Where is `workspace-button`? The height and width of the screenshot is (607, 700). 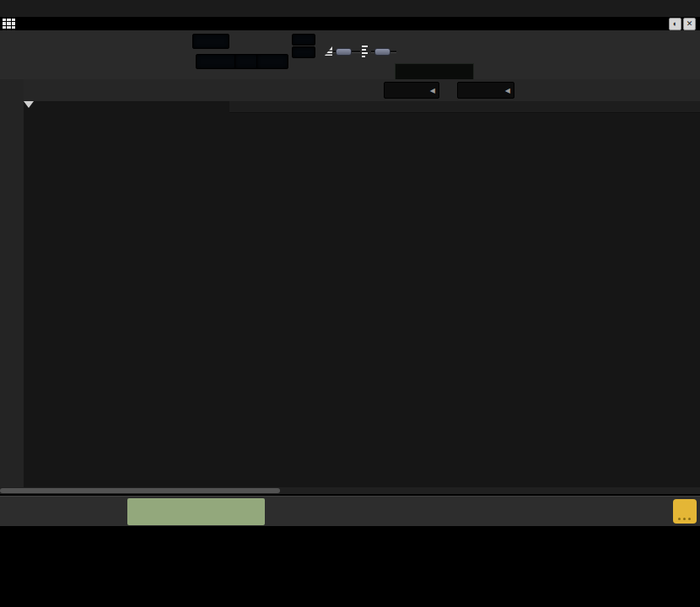 workspace-button is located at coordinates (685, 511).